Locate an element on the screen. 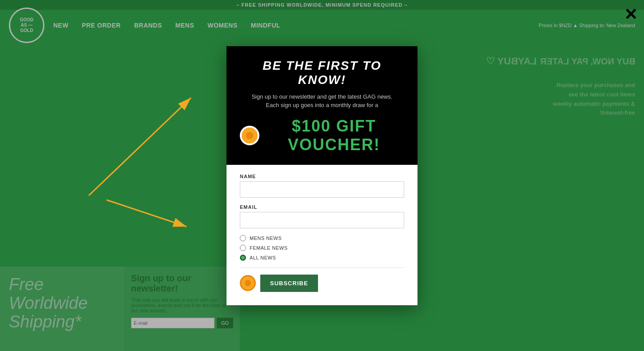 The width and height of the screenshot is (644, 351). voucher-text: $100 GIFT VOUCHER! is located at coordinates (334, 136).